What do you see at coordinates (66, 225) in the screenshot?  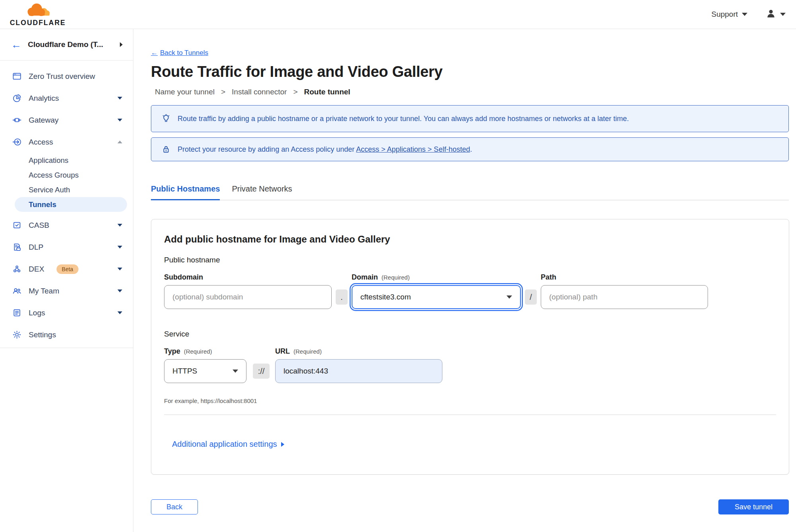 I see `sidebar-item-casb: CASB` at bounding box center [66, 225].